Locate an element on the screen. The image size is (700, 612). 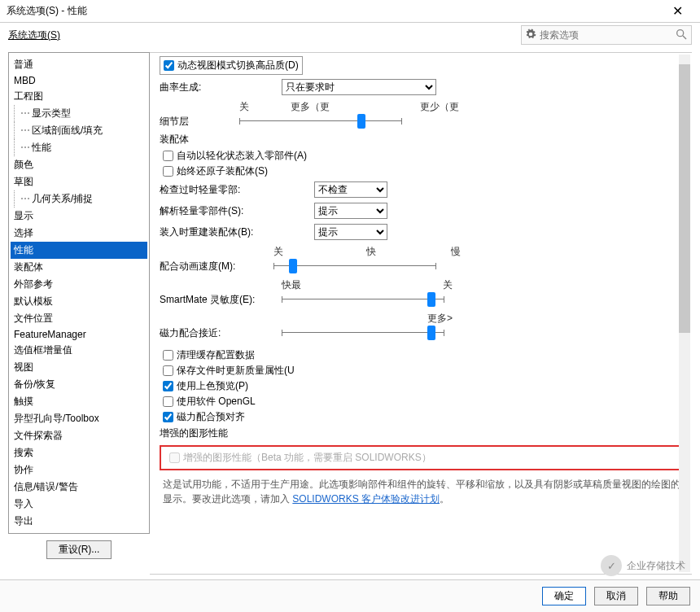
detail-less-label: 更少（更 is located at coordinates (440, 107).